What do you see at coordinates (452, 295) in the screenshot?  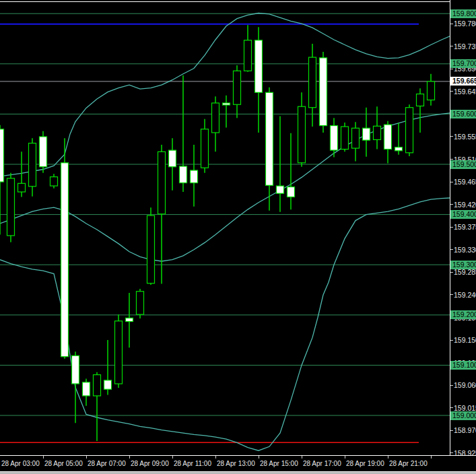 I see `price-tick-dash-159.240` at bounding box center [452, 295].